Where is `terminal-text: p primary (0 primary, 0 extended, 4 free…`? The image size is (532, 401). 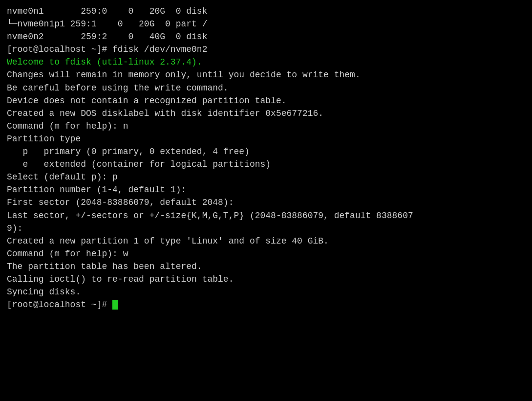
terminal-text: p primary (0 primary, 0 extended, 4 free… is located at coordinates (128, 152).